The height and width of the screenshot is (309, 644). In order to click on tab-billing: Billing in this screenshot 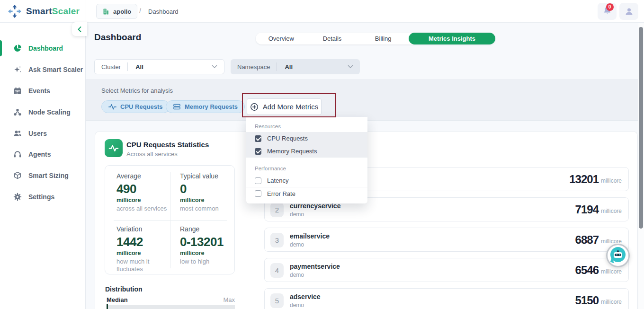, I will do `click(383, 39)`.